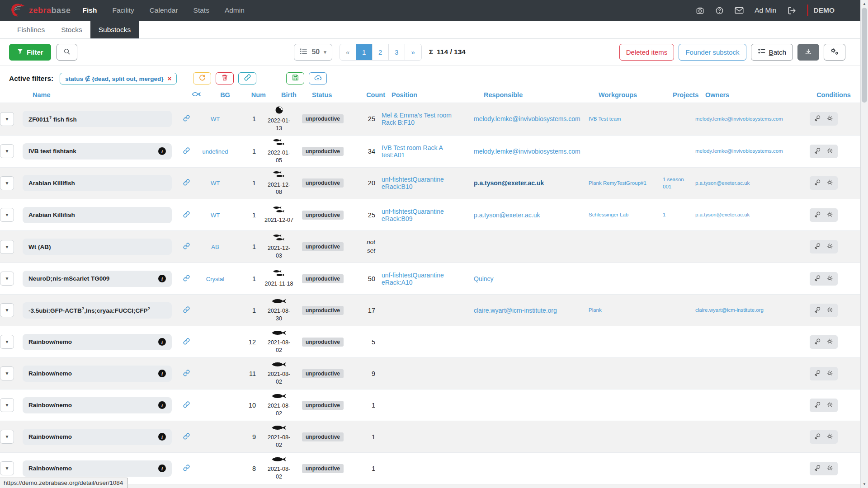 The width and height of the screenshot is (868, 488). I want to click on save-filter-button, so click(295, 79).